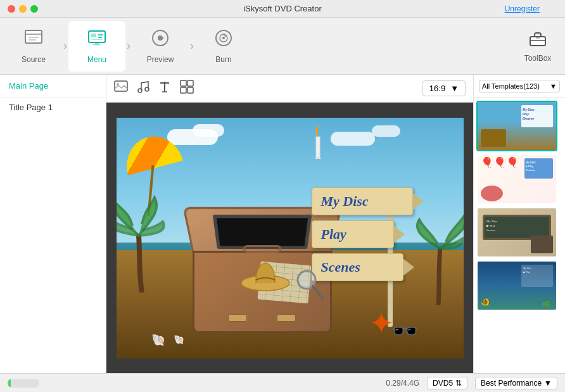  What do you see at coordinates (34, 41) in the screenshot?
I see `source-icon` at bounding box center [34, 41].